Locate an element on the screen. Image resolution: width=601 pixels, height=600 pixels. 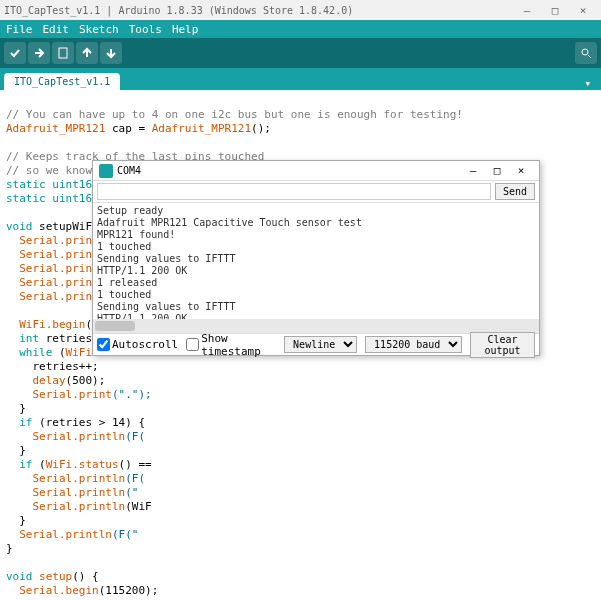
code-line: // You can have up to 4 on one i2c bus b… is located at coordinates (234, 114).